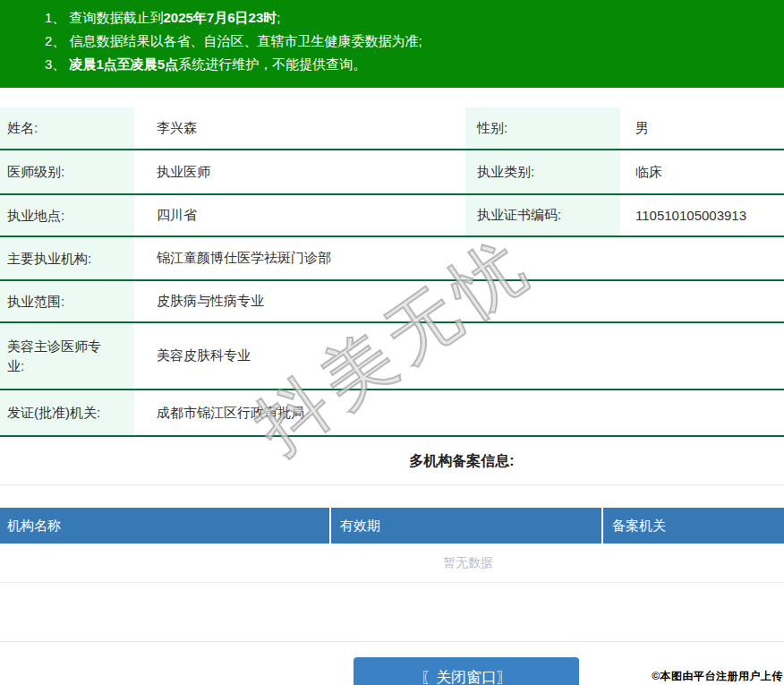  Describe the element at coordinates (300, 129) in the screenshot. I see `field-value-name: 李兴森` at that location.